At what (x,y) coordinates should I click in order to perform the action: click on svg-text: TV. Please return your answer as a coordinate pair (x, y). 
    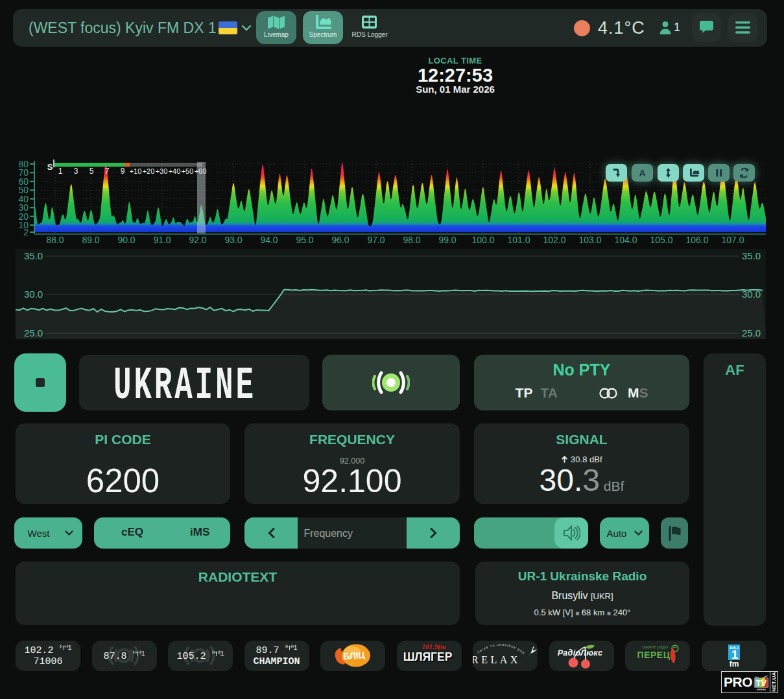
    Looking at the image, I should click on (761, 683).